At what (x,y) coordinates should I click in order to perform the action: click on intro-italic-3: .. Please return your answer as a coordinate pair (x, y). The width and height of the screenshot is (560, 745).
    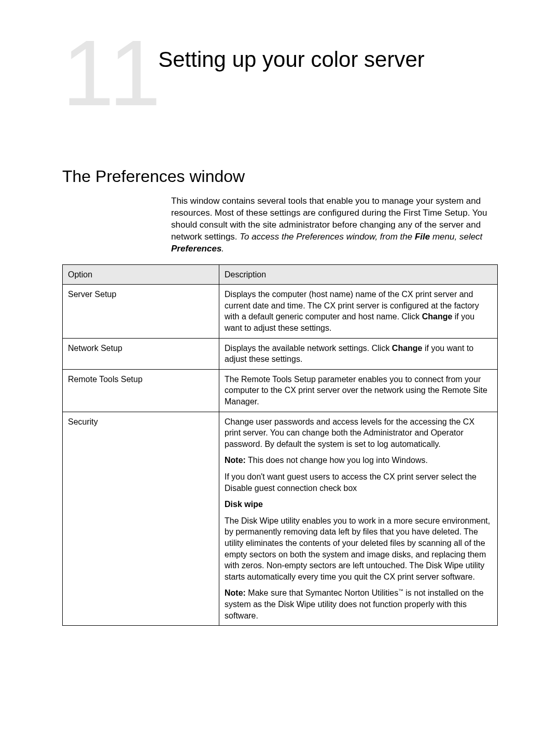
    Looking at the image, I should click on (223, 249).